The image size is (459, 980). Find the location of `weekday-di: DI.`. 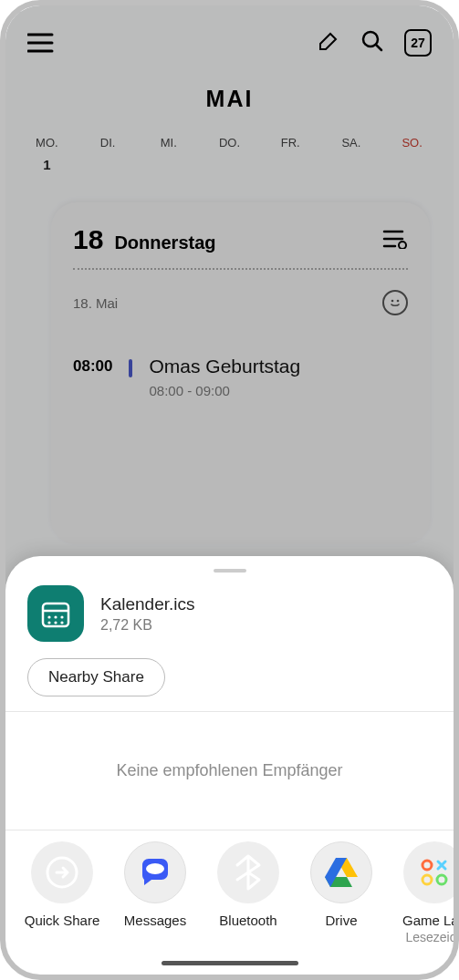

weekday-di: DI. is located at coordinates (108, 142).